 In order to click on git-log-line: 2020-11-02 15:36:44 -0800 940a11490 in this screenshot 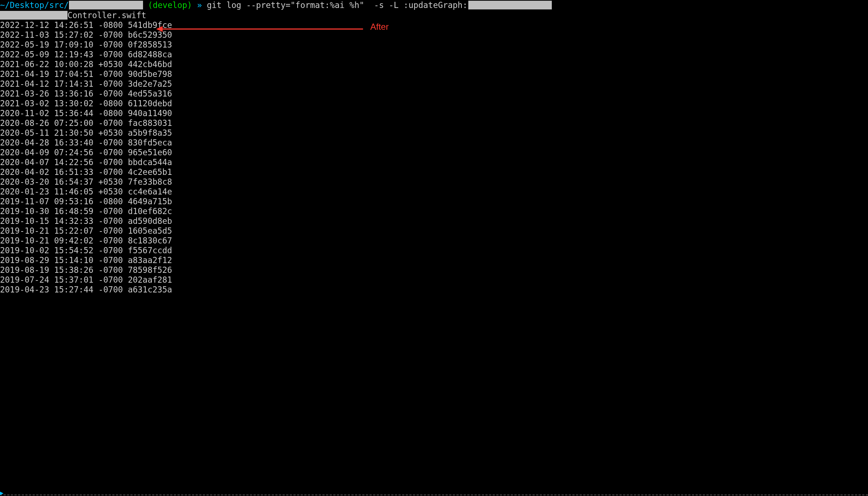, I will do `click(434, 113)`.